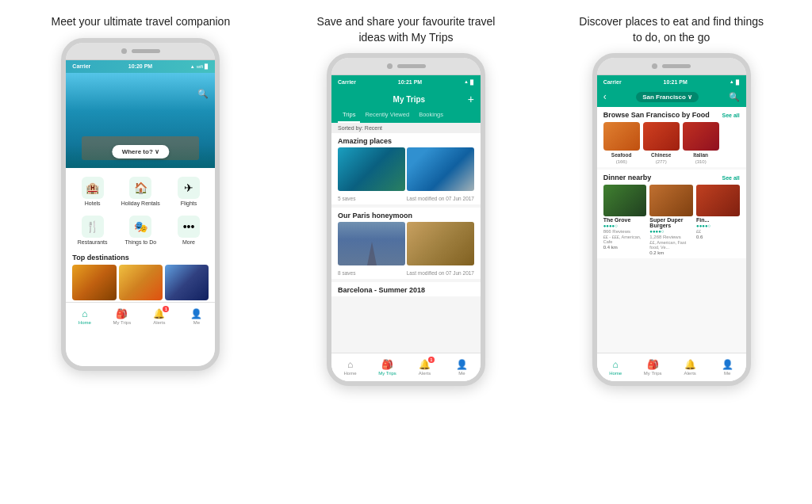 The image size is (812, 504). What do you see at coordinates (406, 140) in the screenshot?
I see `trip-title-1: Amazing places` at bounding box center [406, 140].